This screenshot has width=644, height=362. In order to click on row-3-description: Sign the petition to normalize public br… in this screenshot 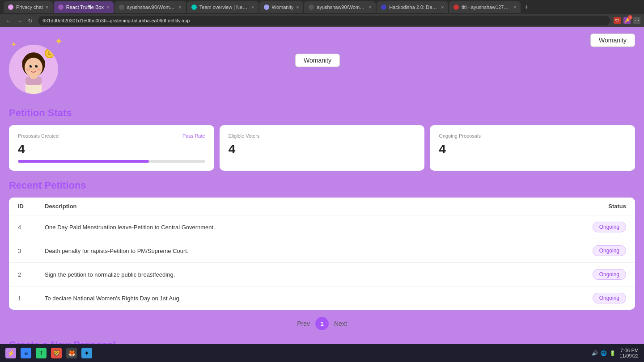, I will do `click(300, 274)`.